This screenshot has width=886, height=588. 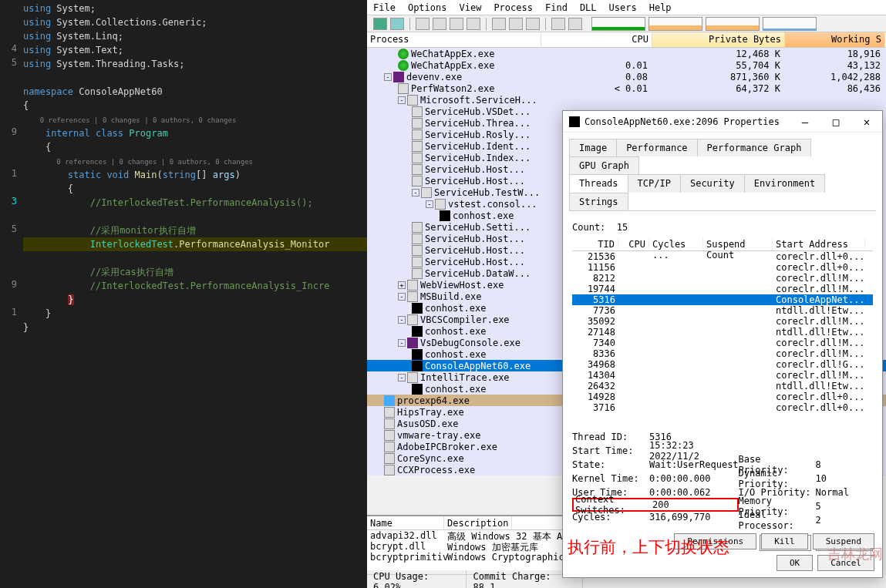 What do you see at coordinates (598, 202) in the screenshot?
I see `tab-strings: Strings` at bounding box center [598, 202].